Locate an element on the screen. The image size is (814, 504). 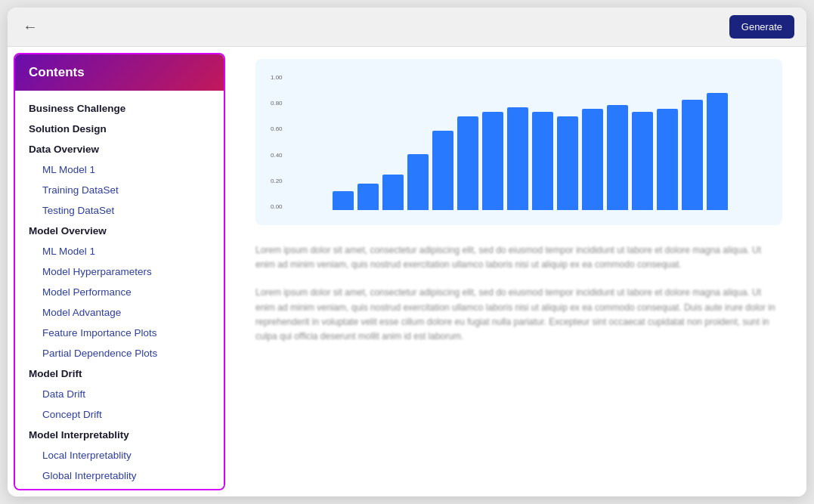
sidebar-item-partial-dependence-plots: Partial Dependence Plots is located at coordinates (119, 354).